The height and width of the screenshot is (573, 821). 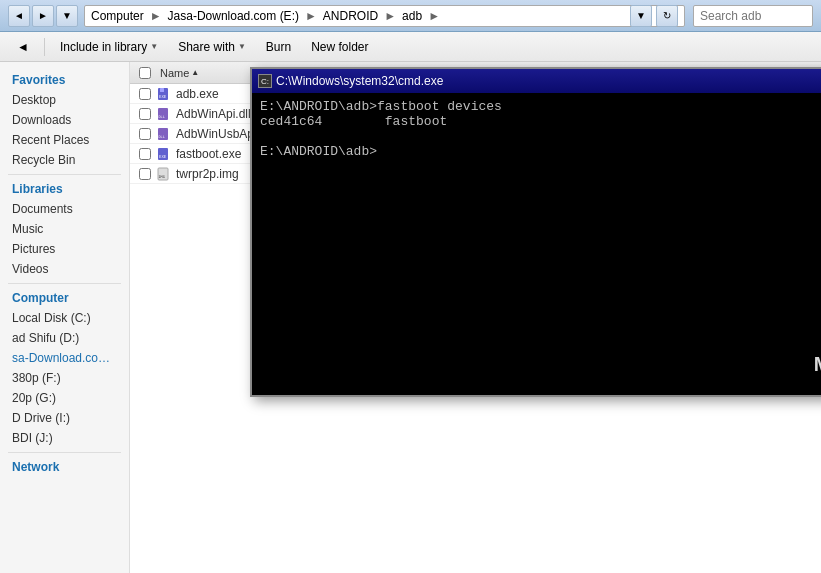 I want to click on sep4: ►, so click(x=434, y=16).